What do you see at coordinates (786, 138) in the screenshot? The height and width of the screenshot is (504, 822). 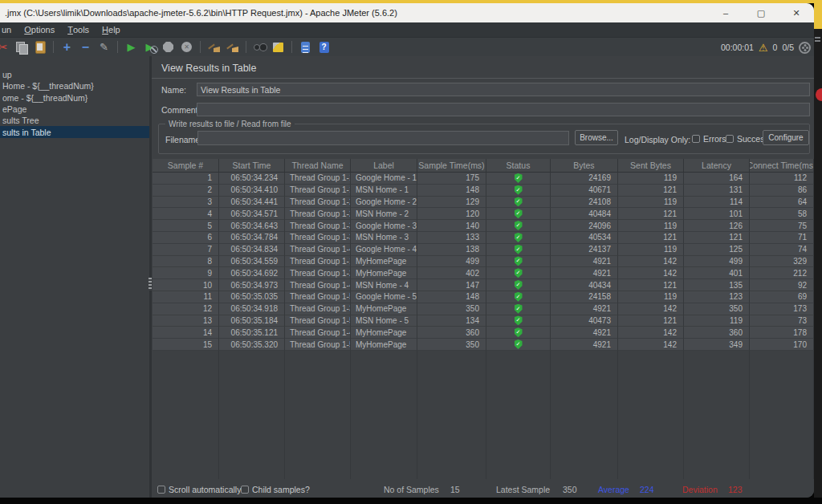 I see `configure-button: Configure` at bounding box center [786, 138].